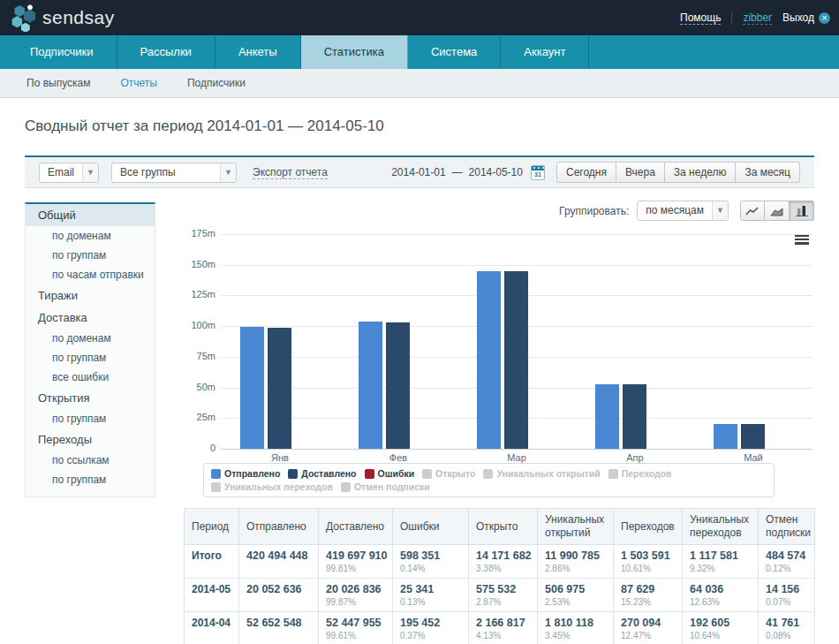 Image resolution: width=839 pixels, height=644 pixels. What do you see at coordinates (503, 527) in the screenshot?
I see `column-header: Открыто` at bounding box center [503, 527].